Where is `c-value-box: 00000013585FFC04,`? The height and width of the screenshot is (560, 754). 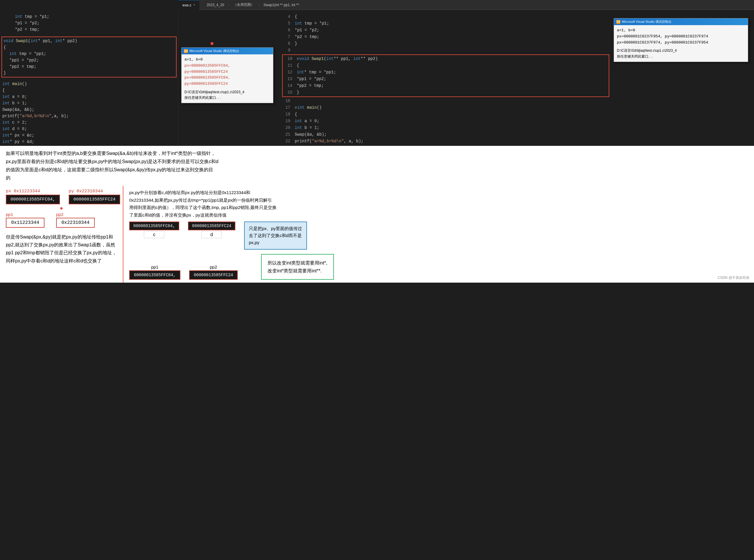 c-value-box: 00000013585FFC04, is located at coordinates (154, 226).